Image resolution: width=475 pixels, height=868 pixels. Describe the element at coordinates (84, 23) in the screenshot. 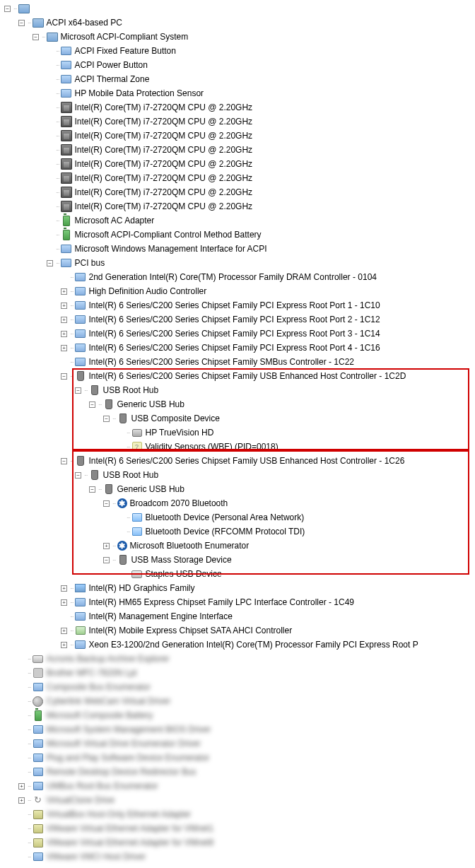

I see `tree-node-label: ACPI x64-based PC` at that location.